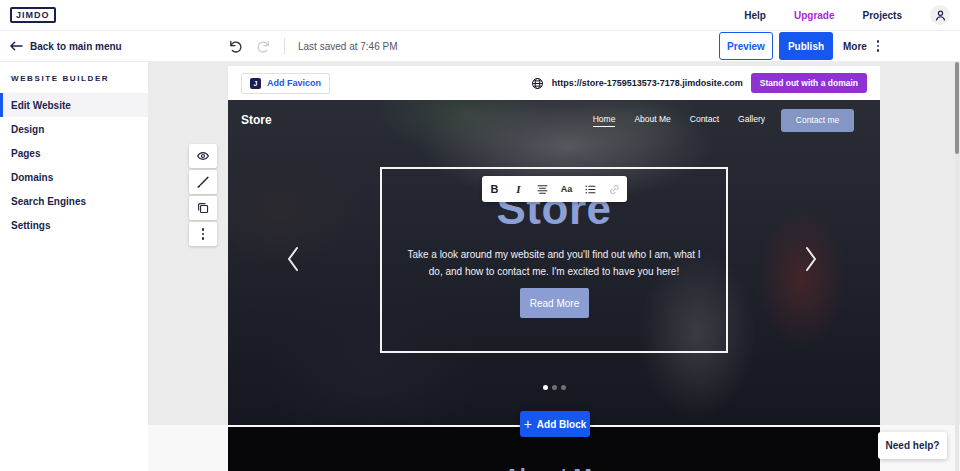  Describe the element at coordinates (862, 46) in the screenshot. I see `more-menu-button: More` at that location.